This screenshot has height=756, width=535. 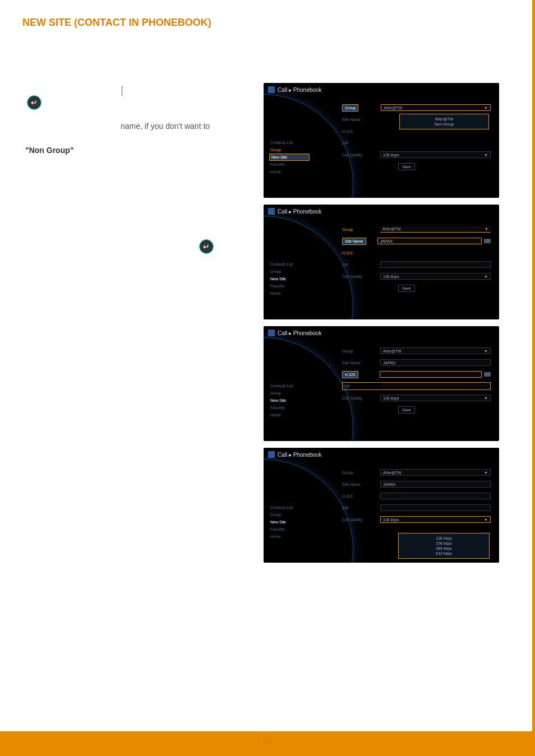 I want to click on dropdown-option: 512 kbps, so click(x=444, y=554).